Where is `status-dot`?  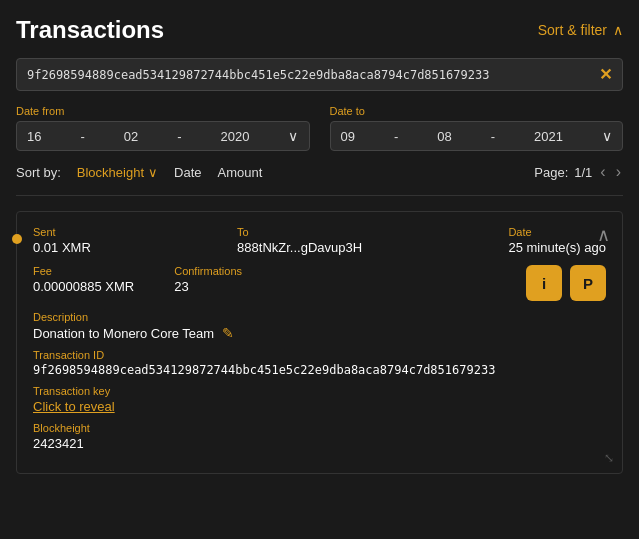
status-dot is located at coordinates (17, 239).